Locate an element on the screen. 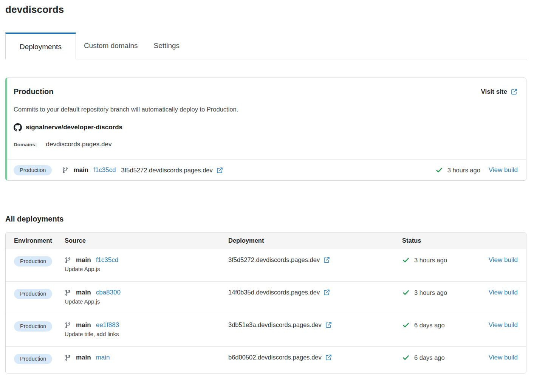 The image size is (534, 392). table-row: Production main f1c35cd Update App.js 3f… is located at coordinates (266, 265).